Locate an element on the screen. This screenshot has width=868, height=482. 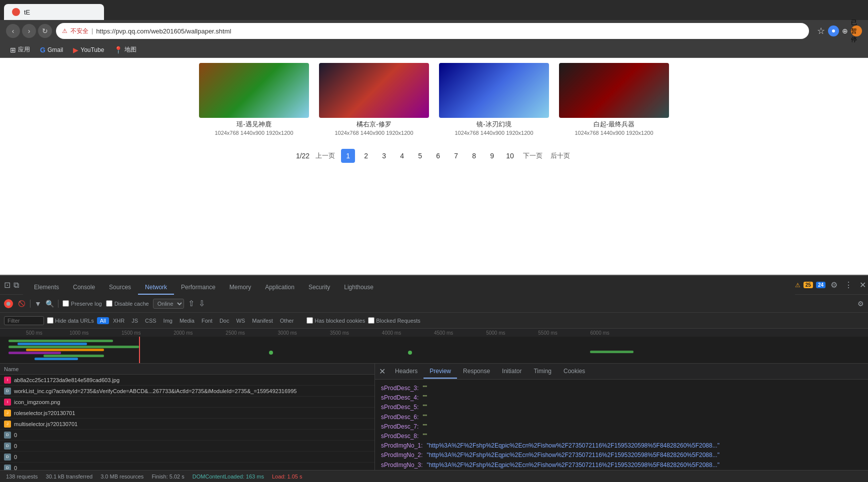
filter-media: Media is located at coordinates (187, 321).